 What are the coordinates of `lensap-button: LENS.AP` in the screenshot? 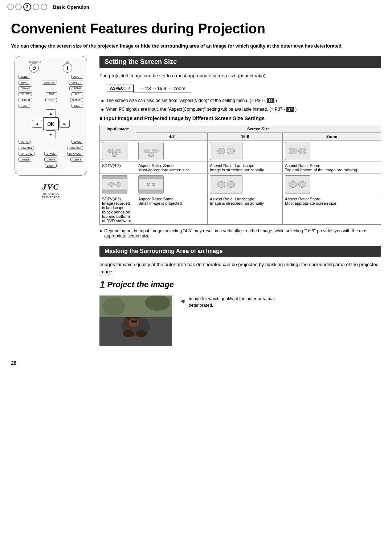 It's located at (49, 83).